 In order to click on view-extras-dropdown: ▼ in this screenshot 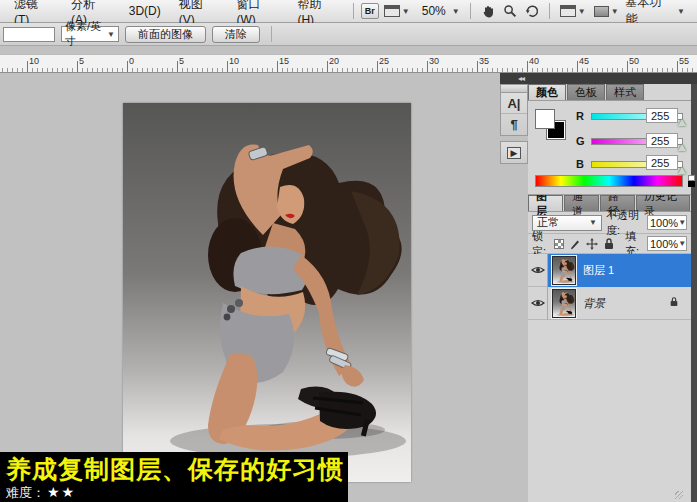, I will do `click(397, 11)`.